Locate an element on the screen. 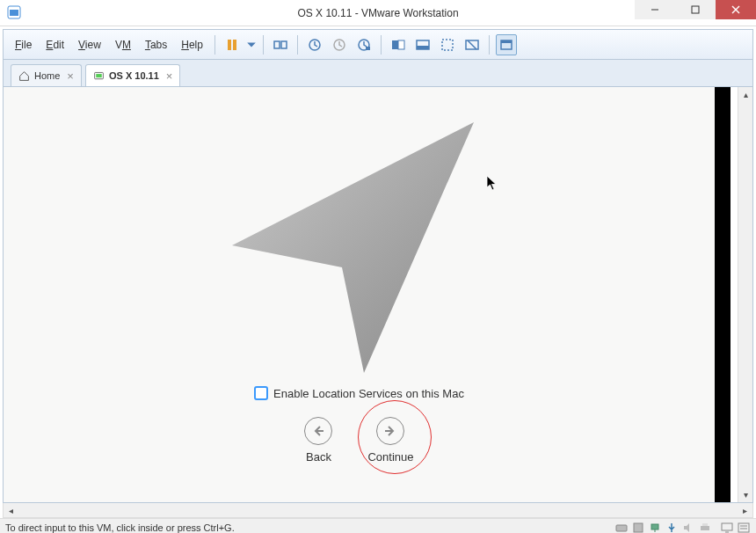  tab-home-label: Home is located at coordinates (47, 76).